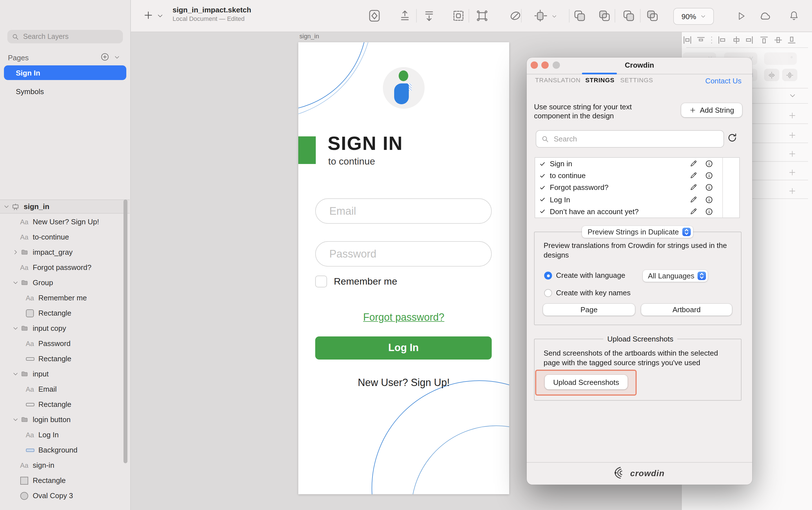  I want to click on align-right-button, so click(749, 41).